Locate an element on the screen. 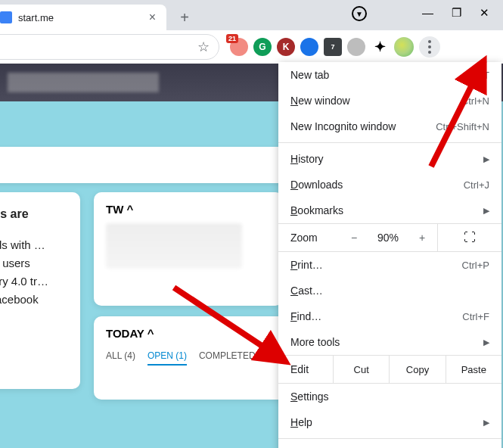 This screenshot has height=448, width=503. download-indicator-icon: ▼ is located at coordinates (359, 14).